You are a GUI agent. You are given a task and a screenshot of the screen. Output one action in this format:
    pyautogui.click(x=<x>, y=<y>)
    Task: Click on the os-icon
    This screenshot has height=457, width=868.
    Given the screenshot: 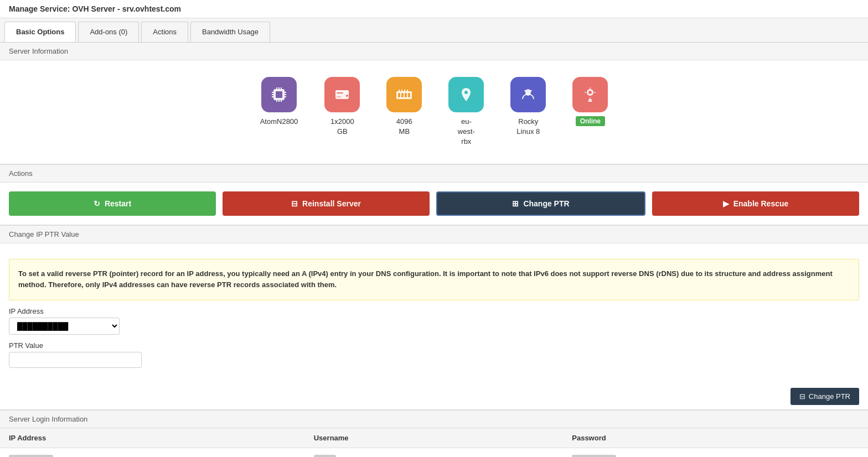 What is the action you would take?
    pyautogui.click(x=528, y=95)
    